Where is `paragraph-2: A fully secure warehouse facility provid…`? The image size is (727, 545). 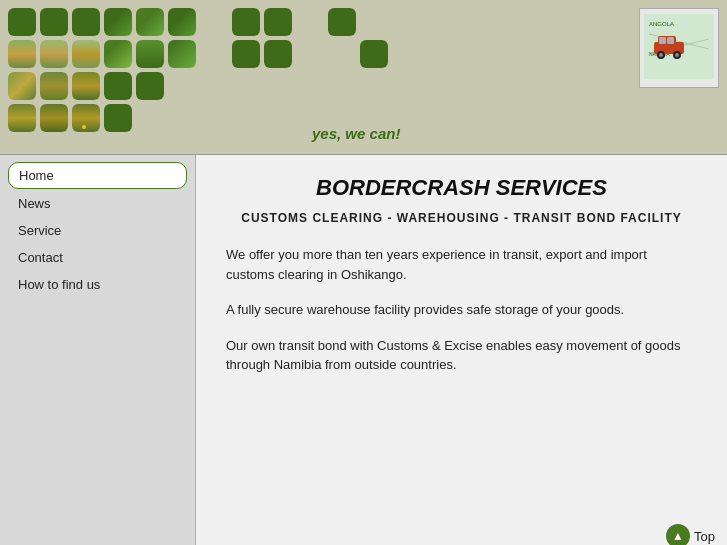
paragraph-2: A fully secure warehouse facility provid… is located at coordinates (462, 310).